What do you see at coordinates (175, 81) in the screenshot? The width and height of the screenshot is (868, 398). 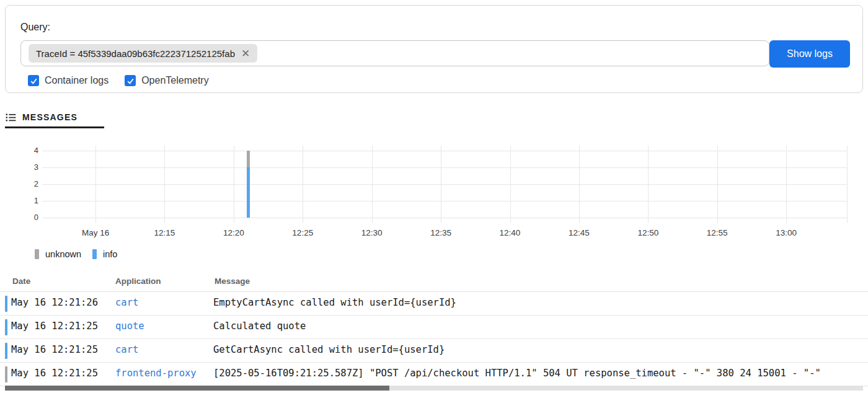 I see `checkbox-label: OpenTelemetry` at bounding box center [175, 81].